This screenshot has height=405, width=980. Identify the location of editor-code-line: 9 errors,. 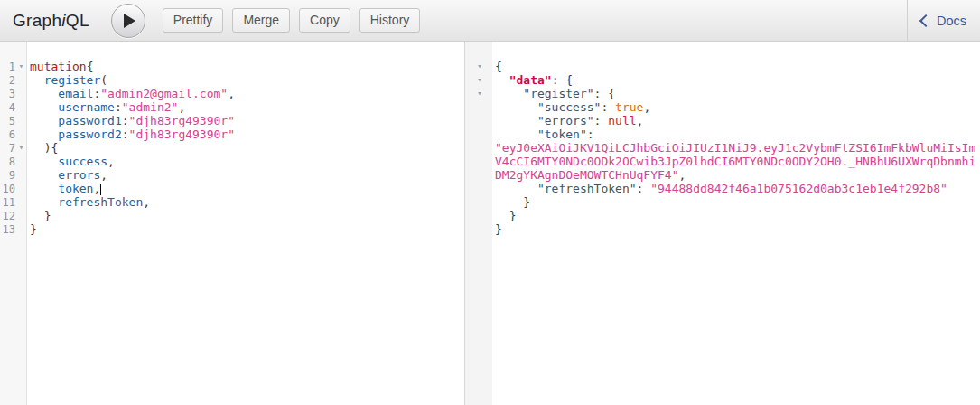
(232, 175).